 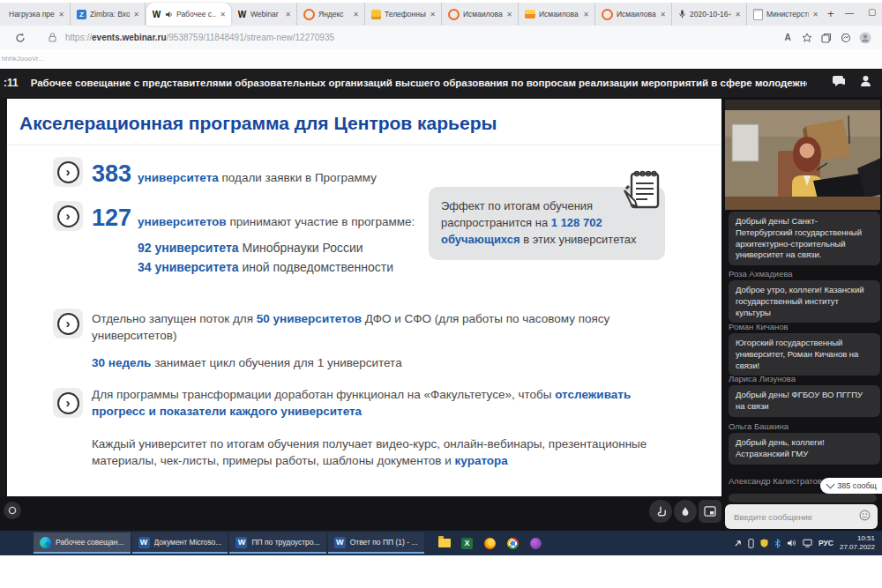 What do you see at coordinates (129, 37) in the screenshot?
I see `url-host: events.webinar.ru` at bounding box center [129, 37].